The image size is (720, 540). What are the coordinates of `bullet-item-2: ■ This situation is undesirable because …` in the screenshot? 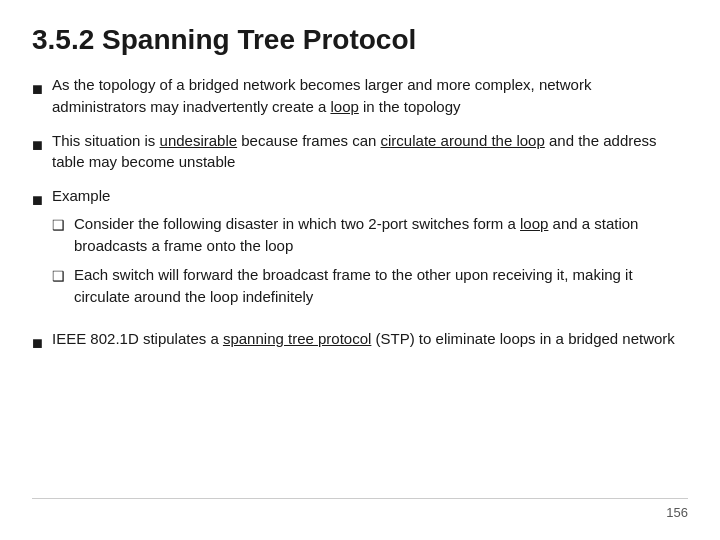 It's located at (360, 152).